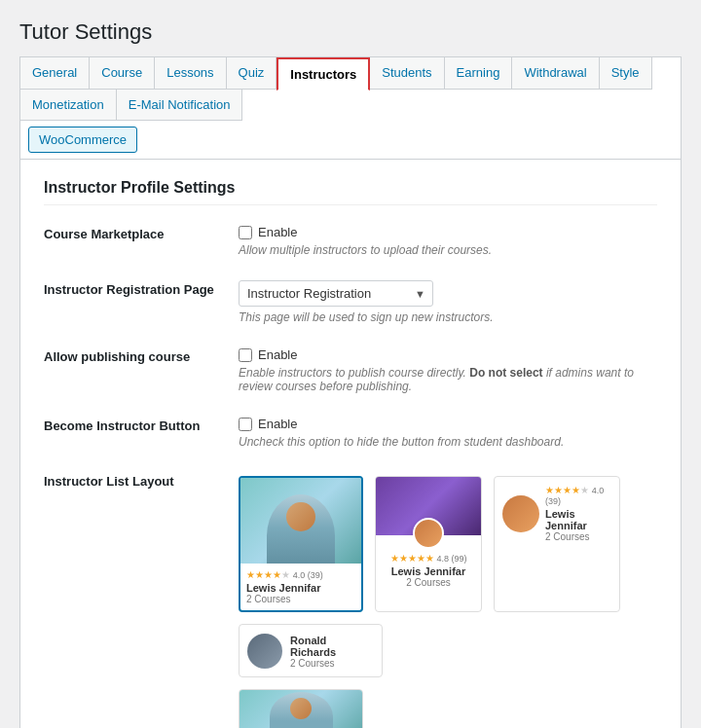 The width and height of the screenshot is (701, 728). Describe the element at coordinates (252, 74) in the screenshot. I see `tab-quiz: Quiz` at that location.